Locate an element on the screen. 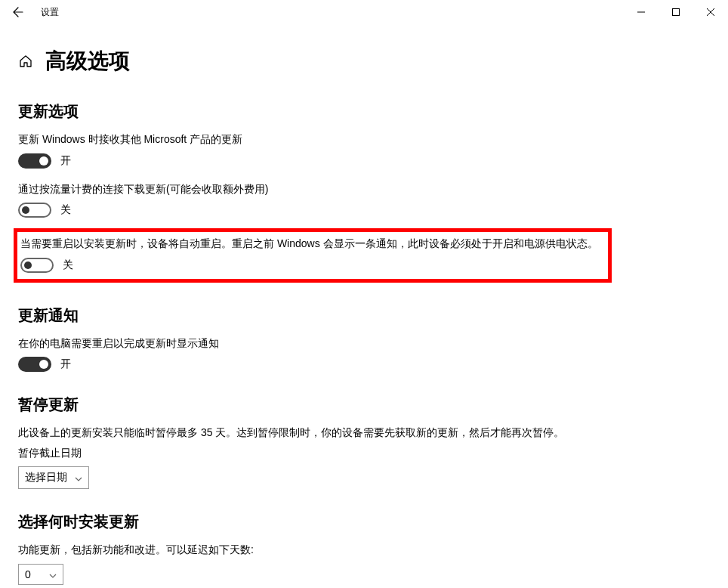 The height and width of the screenshot is (588, 728). home-icon is located at coordinates (26, 61).